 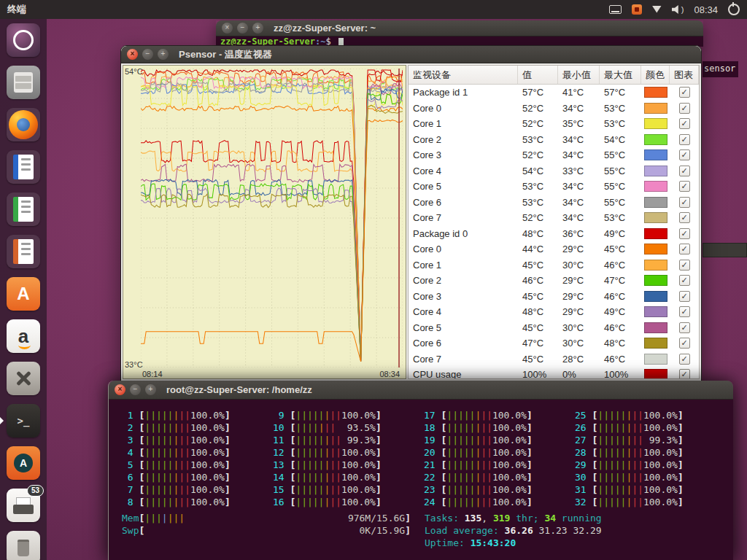 I want to click on column-header-4: 颜色, so click(x=655, y=74).